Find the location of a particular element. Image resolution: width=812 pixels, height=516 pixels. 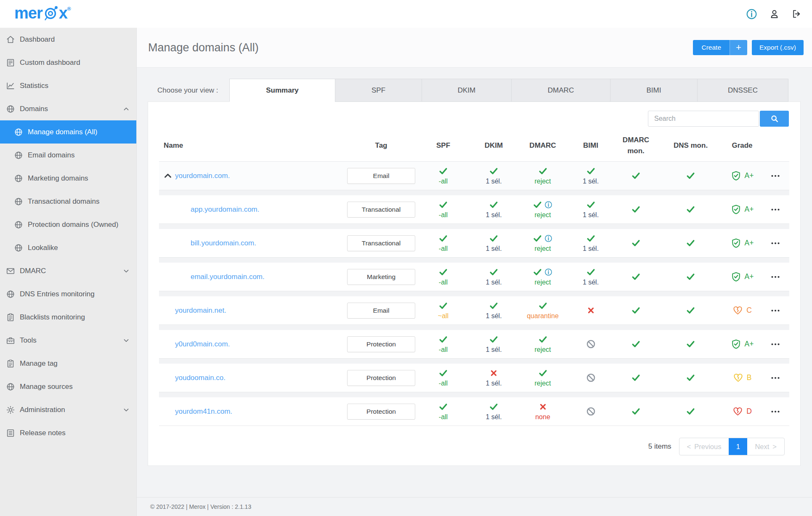

tab-bimi: BIMI is located at coordinates (654, 90).